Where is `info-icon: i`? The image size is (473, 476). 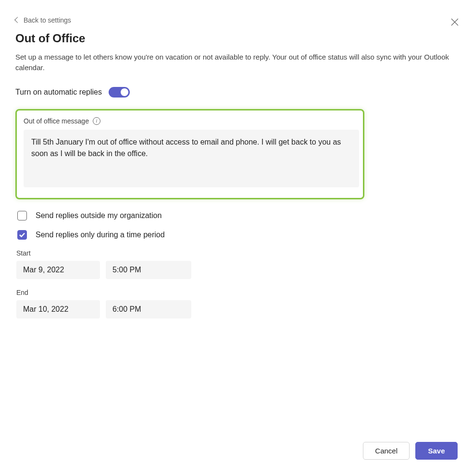
info-icon: i is located at coordinates (97, 121).